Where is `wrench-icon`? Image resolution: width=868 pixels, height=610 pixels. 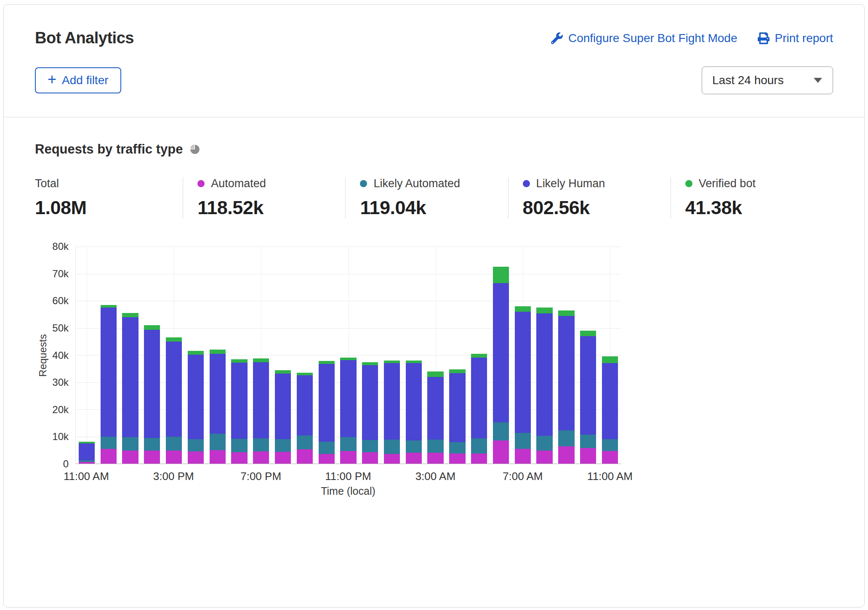
wrench-icon is located at coordinates (557, 38).